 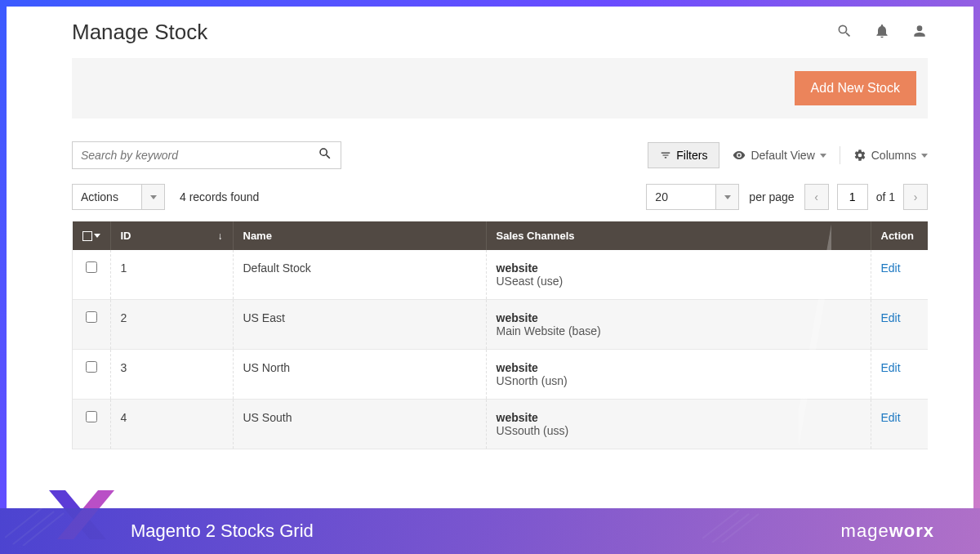 I want to click on page-size-select: 20, so click(x=693, y=197).